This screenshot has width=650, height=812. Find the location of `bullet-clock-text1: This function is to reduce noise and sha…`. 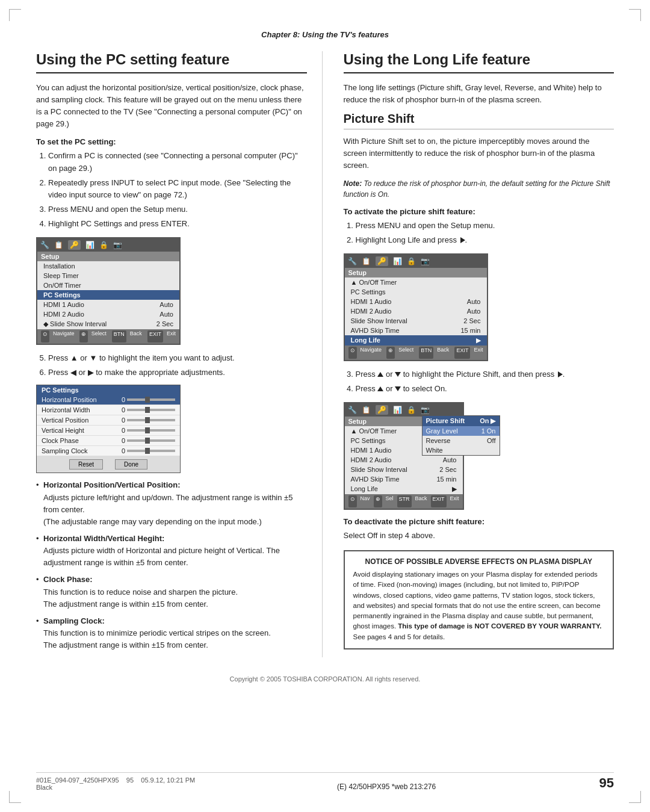

bullet-clock-text1: This function is to reduce noise and sha… is located at coordinates (141, 592).